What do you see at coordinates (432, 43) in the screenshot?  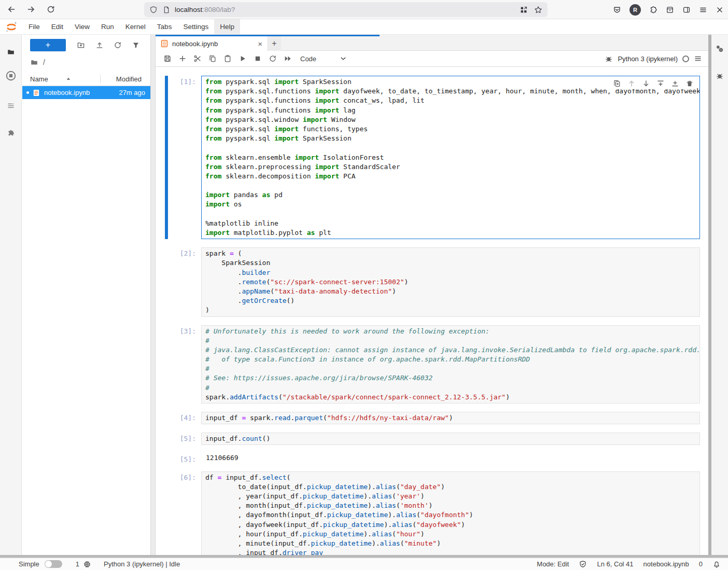 I see `dock-tabbar: notebook.ipynb × +` at bounding box center [432, 43].